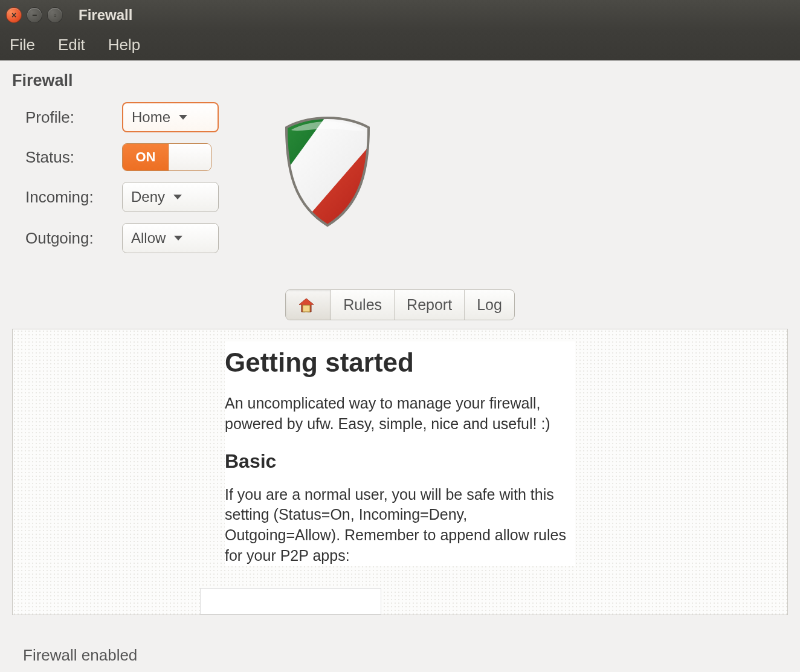 Image resolution: width=800 pixels, height=672 pixels. What do you see at coordinates (327, 173) in the screenshot?
I see `shield-icon` at bounding box center [327, 173].